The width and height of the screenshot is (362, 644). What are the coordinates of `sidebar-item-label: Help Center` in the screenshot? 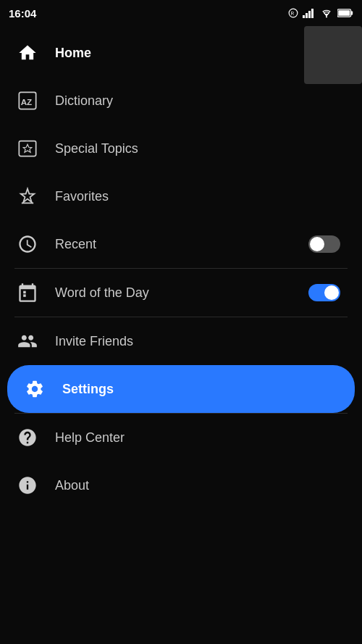 It's located at (90, 438).